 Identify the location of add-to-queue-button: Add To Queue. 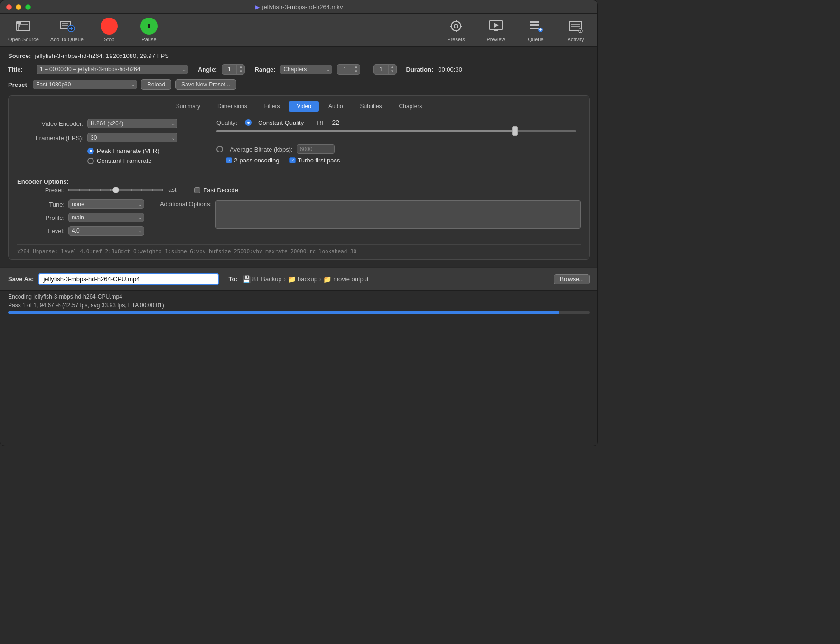
(67, 30).